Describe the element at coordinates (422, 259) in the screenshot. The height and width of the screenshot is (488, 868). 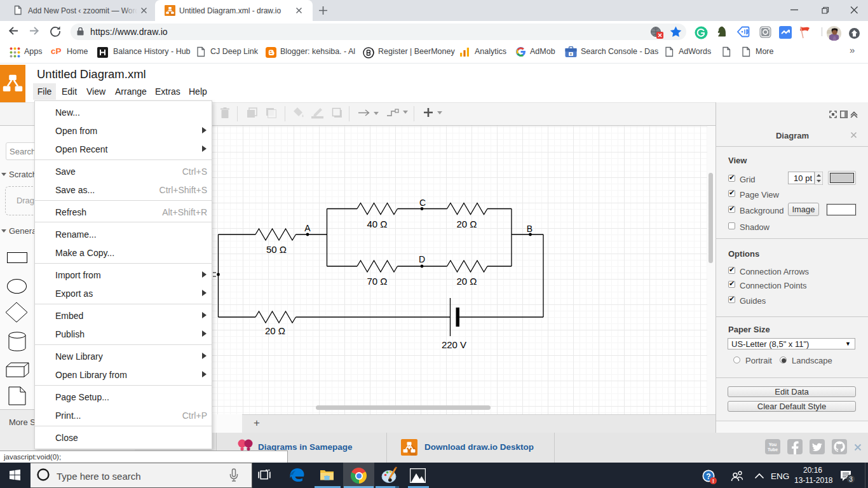
I see `svg-text: D` at that location.